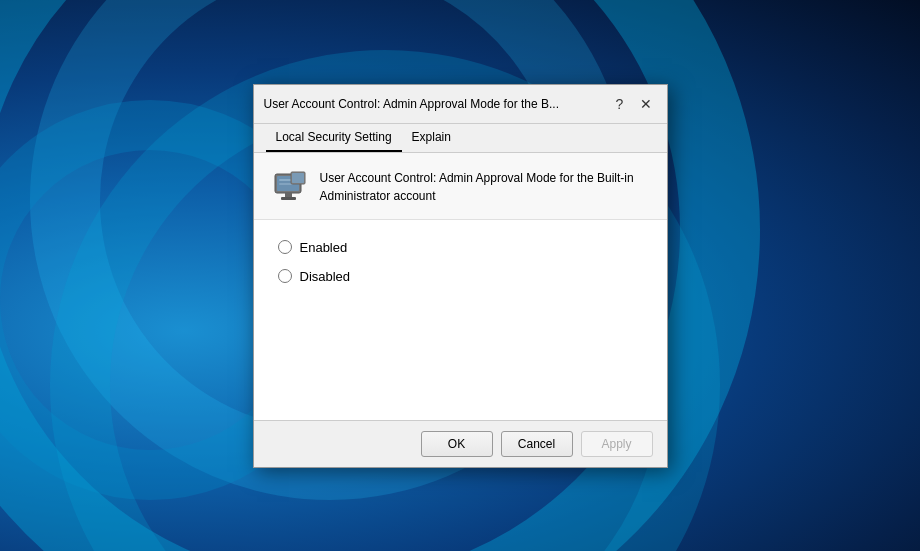 The width and height of the screenshot is (920, 551). Describe the element at coordinates (436, 104) in the screenshot. I see `dialog-title: User Account Control: Admin Approval Mod…` at that location.